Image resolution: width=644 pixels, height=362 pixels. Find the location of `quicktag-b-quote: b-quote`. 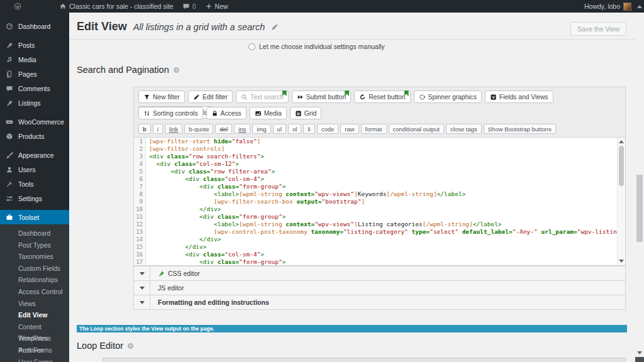

quicktag-b-quote: b-quote is located at coordinates (199, 129).